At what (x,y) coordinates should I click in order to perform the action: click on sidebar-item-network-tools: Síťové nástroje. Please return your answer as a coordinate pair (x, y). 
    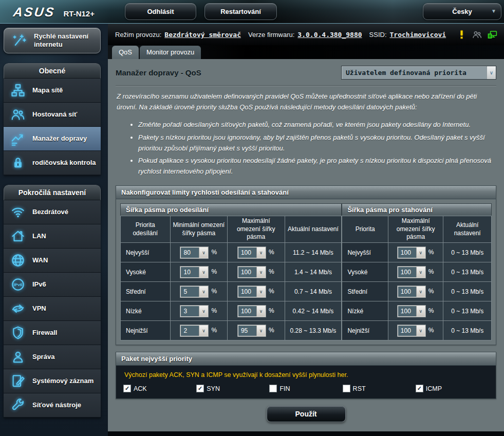
    Looking at the image, I should click on (52, 406).